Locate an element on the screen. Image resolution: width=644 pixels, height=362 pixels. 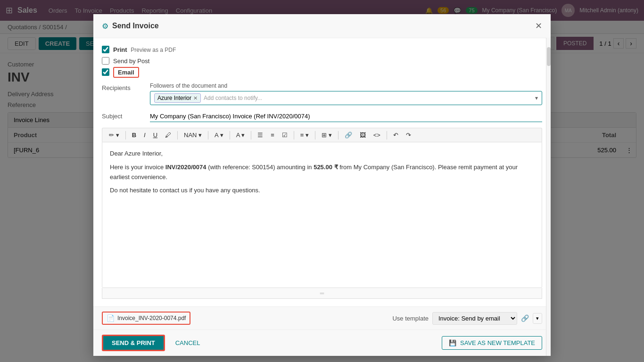
invoice-ref-bold: INV/2020/0074 is located at coordinates (186, 167).